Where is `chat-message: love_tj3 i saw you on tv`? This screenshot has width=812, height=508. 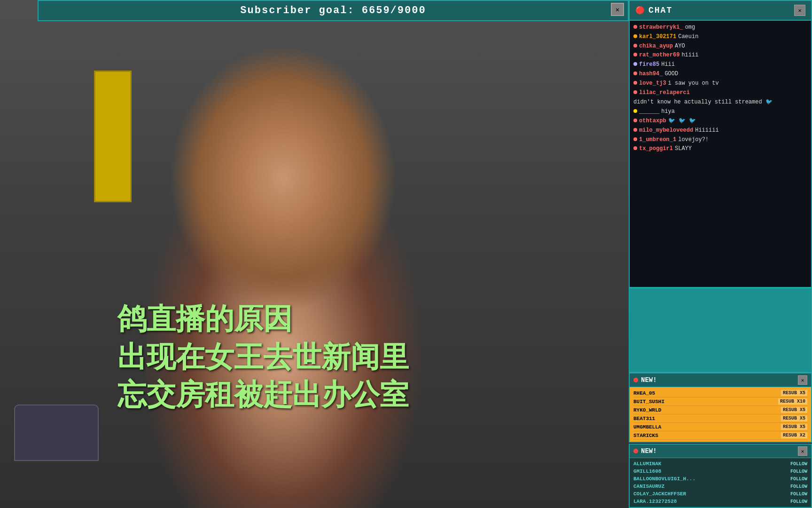 chat-message: love_tj3 i saw you on tv is located at coordinates (720, 84).